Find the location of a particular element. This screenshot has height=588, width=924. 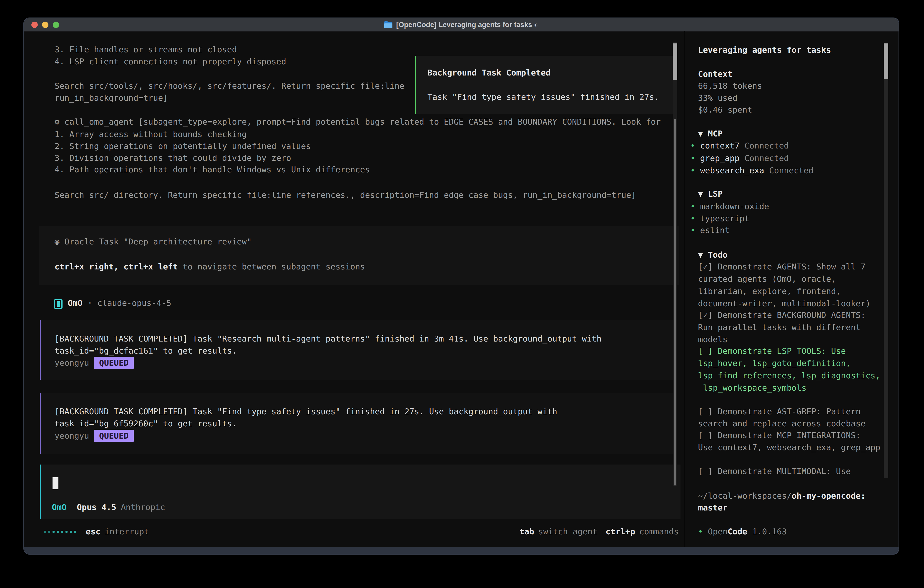

tool-call-line: ⚙ call_omo_agent [subagent_type=explore,… is located at coordinates (358, 122).